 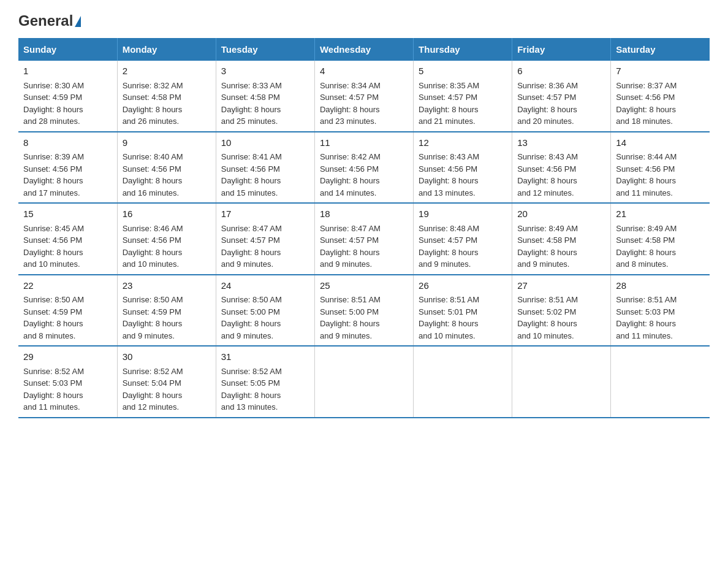 I want to click on calendar-cell: 24Sunrise: 8:50 AMSunset: 5:00 PMDayligh…, so click(x=265, y=310).